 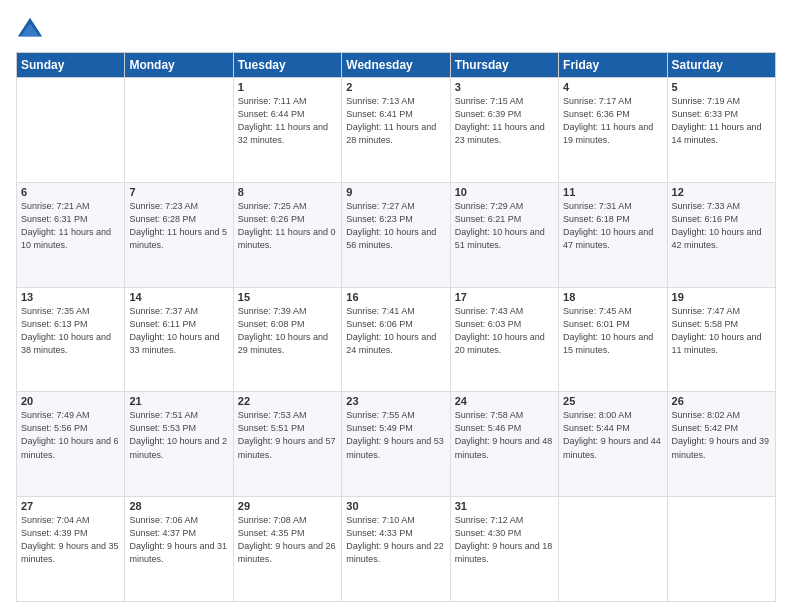 What do you see at coordinates (288, 192) in the screenshot?
I see `day-number: 8` at bounding box center [288, 192].